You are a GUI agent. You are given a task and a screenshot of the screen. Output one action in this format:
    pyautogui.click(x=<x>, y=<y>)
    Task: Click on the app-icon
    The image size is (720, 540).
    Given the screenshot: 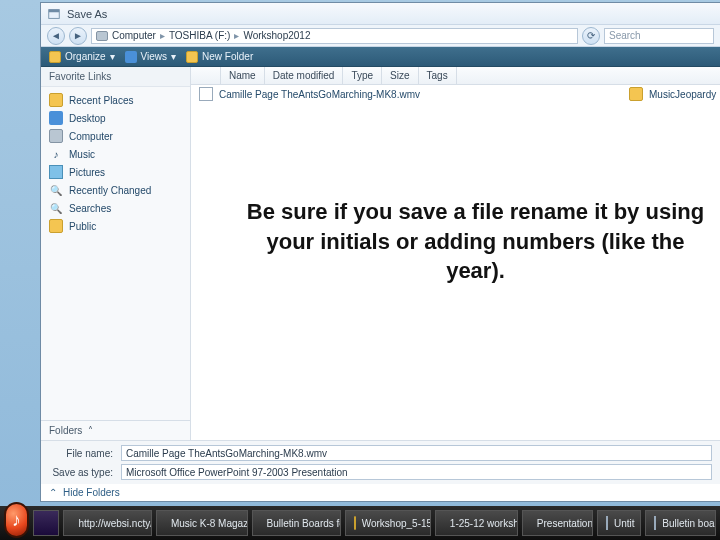 What is the action you would take?
    pyautogui.click(x=54, y=14)
    